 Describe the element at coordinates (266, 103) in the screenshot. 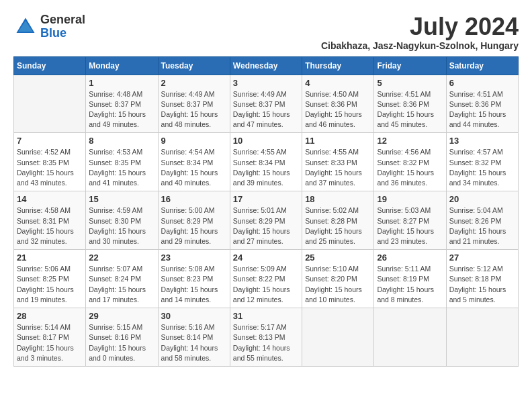

I see `calendar-week-row: 1Sunrise: 4:48 AM Sunset: 8:37 PM Daylig…` at that location.